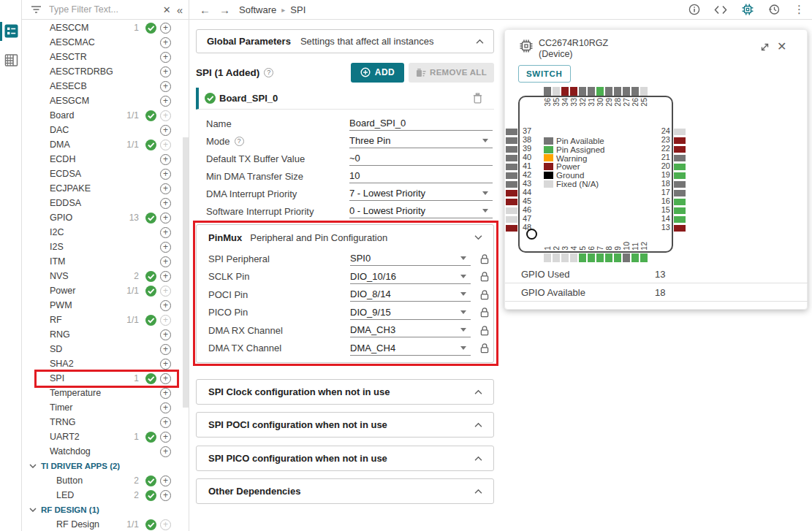 The height and width of the screenshot is (531, 812). I want to click on field-value: 7 - Lowest Priority, so click(421, 194).